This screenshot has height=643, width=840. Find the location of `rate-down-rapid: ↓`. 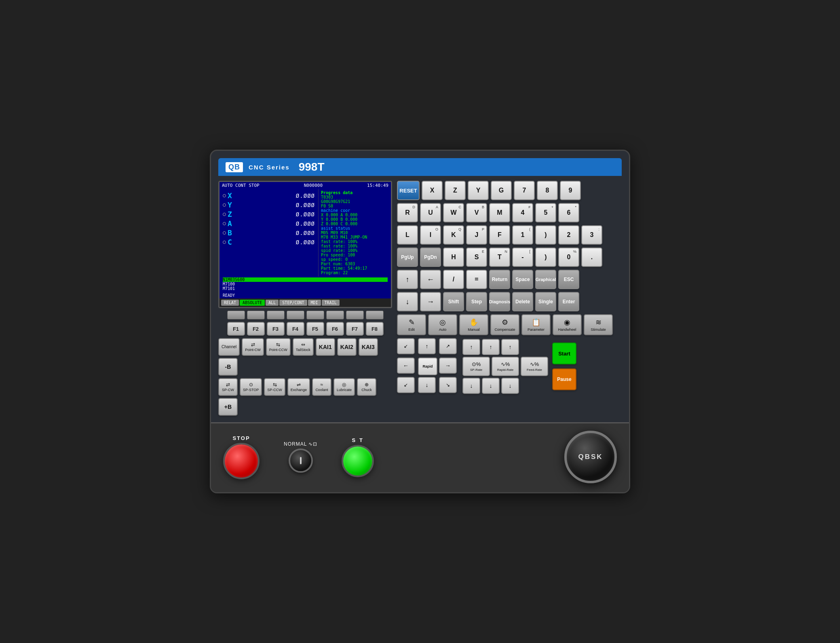

rate-down-rapid: ↓ is located at coordinates (491, 386).